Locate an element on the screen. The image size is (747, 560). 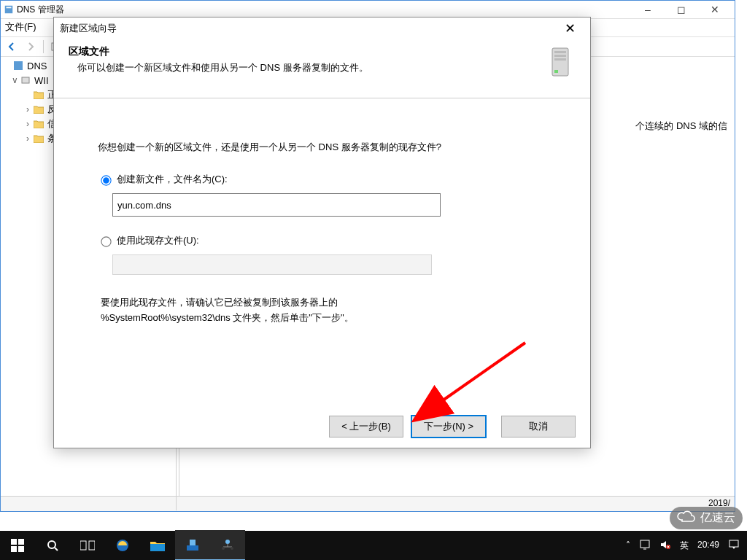
statusbar: 2019/ is located at coordinates (368, 503).